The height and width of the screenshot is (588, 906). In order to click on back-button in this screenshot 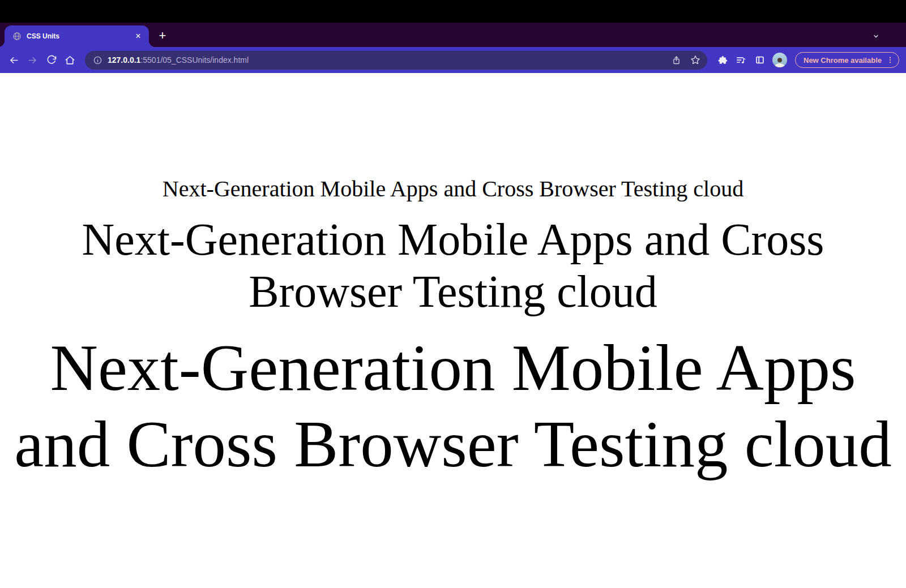, I will do `click(14, 60)`.